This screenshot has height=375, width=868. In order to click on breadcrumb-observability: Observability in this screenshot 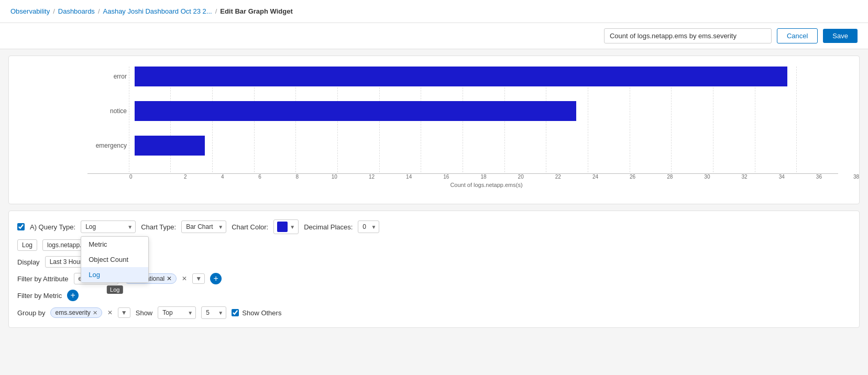, I will do `click(30, 12)`.